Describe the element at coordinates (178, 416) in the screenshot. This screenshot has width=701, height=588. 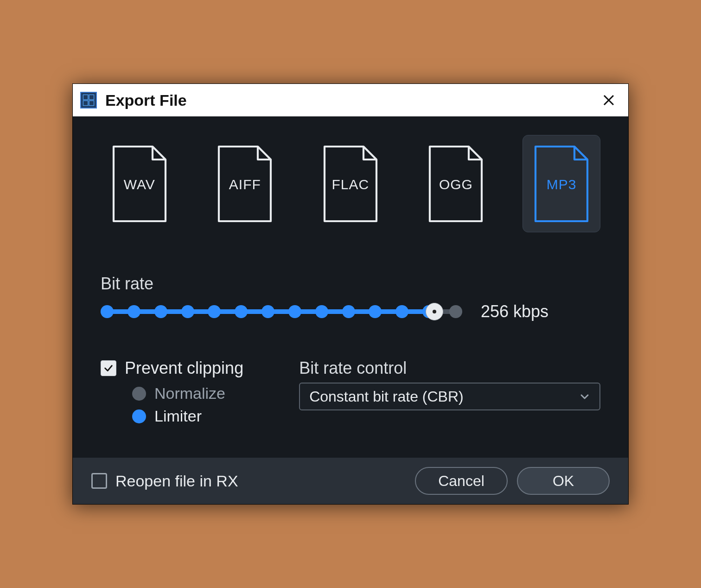
I see `radio-label: Limiter` at that location.